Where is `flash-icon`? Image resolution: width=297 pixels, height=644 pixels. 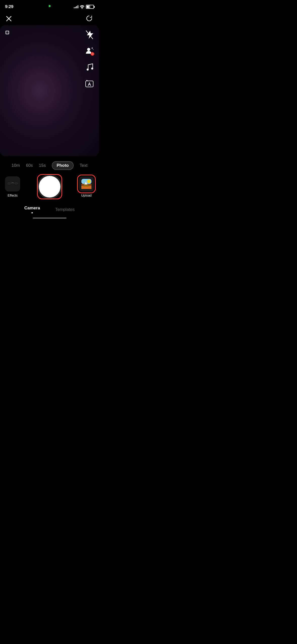
flash-icon is located at coordinates (89, 35).